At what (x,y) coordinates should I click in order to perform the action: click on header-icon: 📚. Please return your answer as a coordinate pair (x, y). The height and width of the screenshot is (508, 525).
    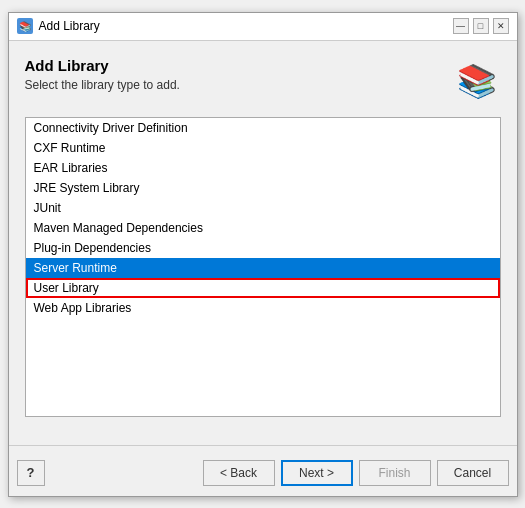
    Looking at the image, I should click on (477, 81).